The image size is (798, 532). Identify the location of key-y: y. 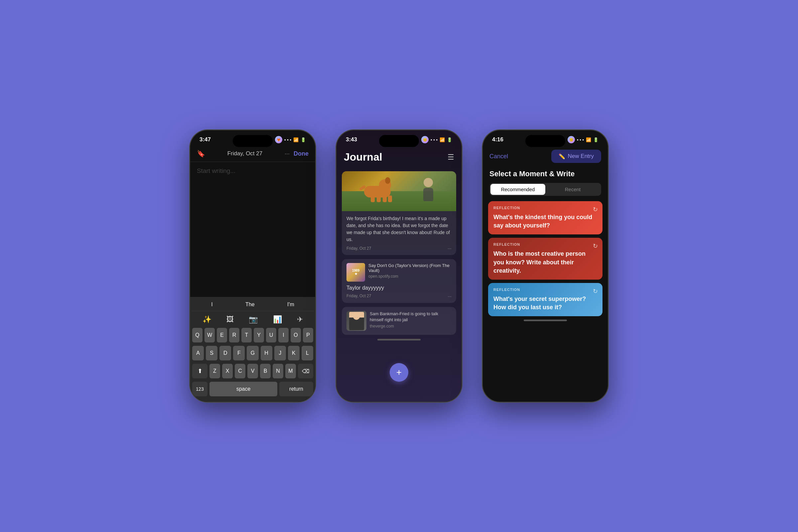
(259, 335).